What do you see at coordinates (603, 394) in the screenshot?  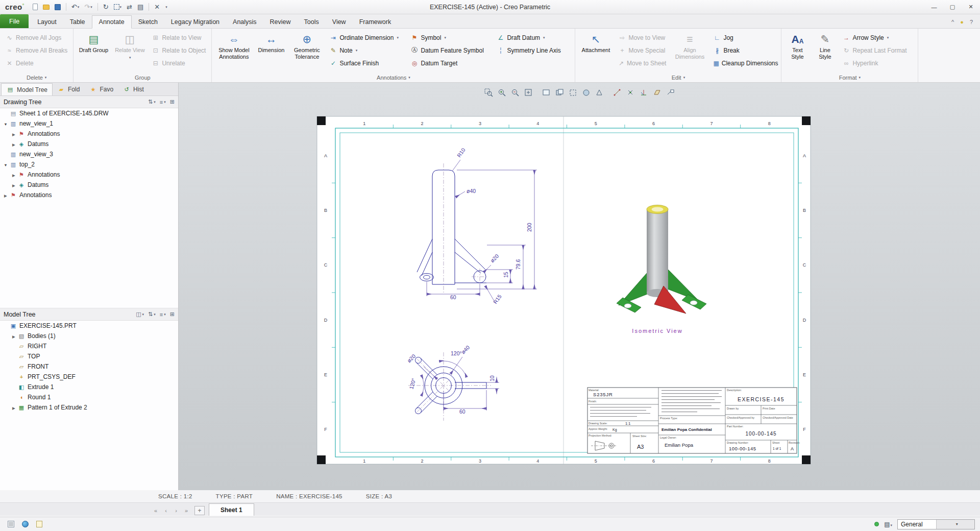 I see `material-value: S235JR` at bounding box center [603, 394].